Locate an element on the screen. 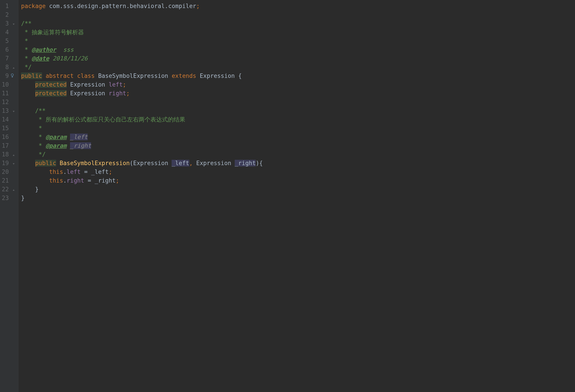 The height and width of the screenshot is (392, 575). line-number: 19 is located at coordinates (8, 163).